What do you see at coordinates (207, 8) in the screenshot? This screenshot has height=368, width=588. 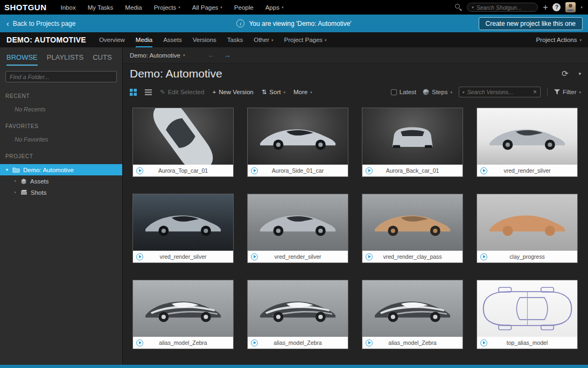 I see `nav-item-all-pages: All Pages▾` at bounding box center [207, 8].